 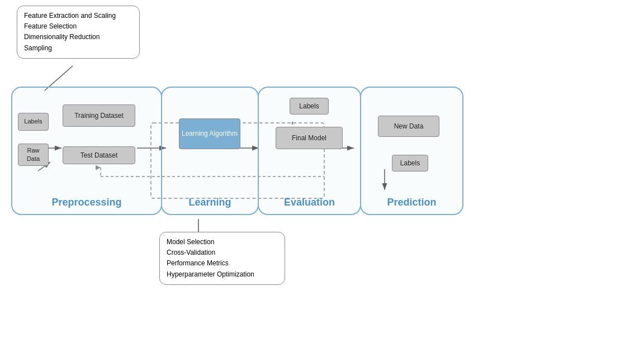 What do you see at coordinates (310, 202) in the screenshot?
I see `phase-evaluation-label: Evaluation` at bounding box center [310, 202].